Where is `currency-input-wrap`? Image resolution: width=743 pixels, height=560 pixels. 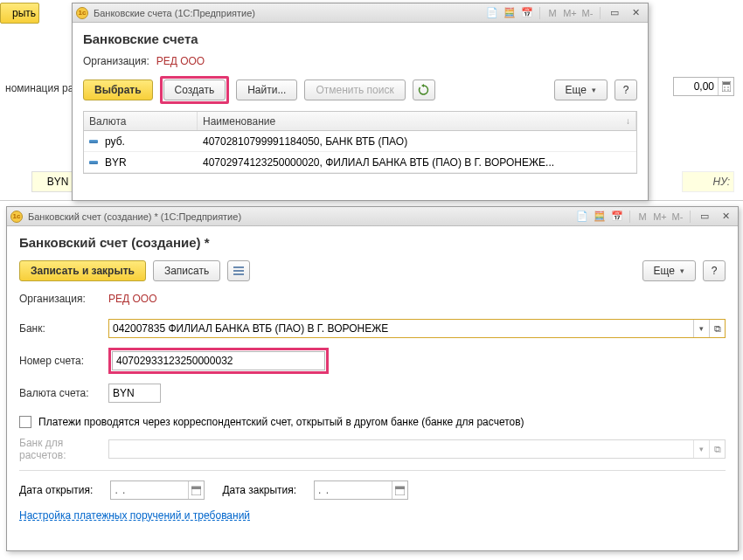
currency-input-wrap is located at coordinates (135, 393).